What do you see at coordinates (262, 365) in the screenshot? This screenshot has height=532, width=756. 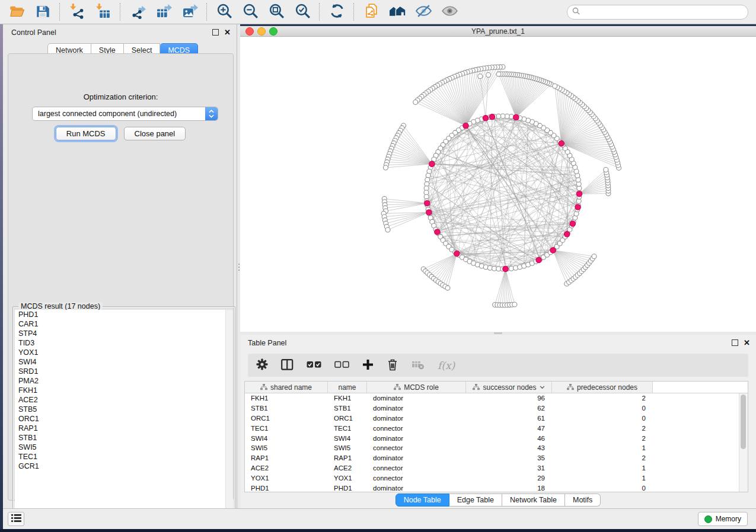 I see `table-settings-button` at bounding box center [262, 365].